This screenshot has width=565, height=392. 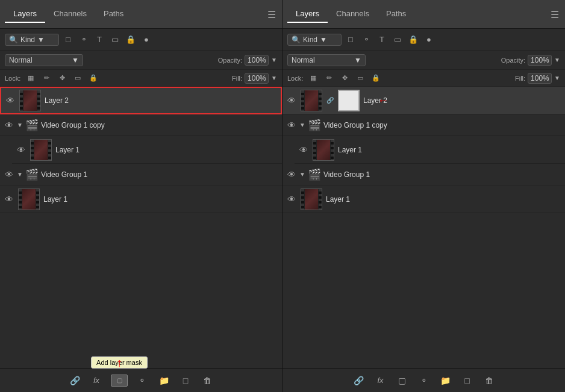 What do you see at coordinates (141, 14) in the screenshot?
I see `left-tabs: Layers Channels Paths ☰` at bounding box center [141, 14].